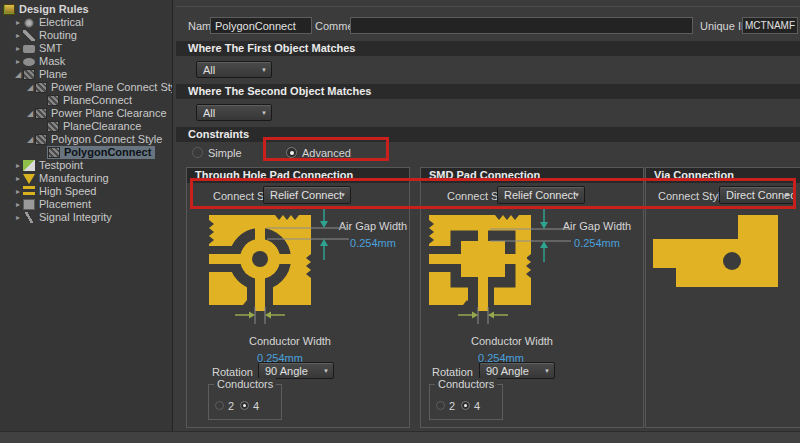 This screenshot has width=800, height=443. I want to click on advanced-radio-label: Advanced, so click(326, 153).